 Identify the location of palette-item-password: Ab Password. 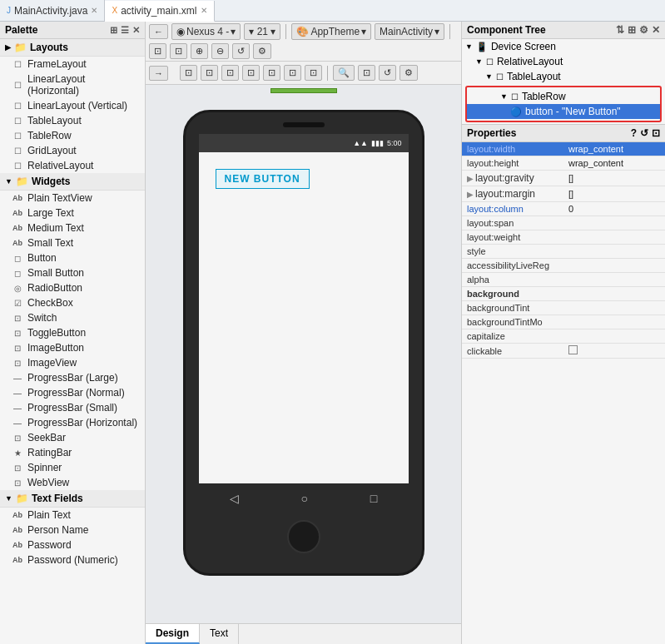
(72, 545).